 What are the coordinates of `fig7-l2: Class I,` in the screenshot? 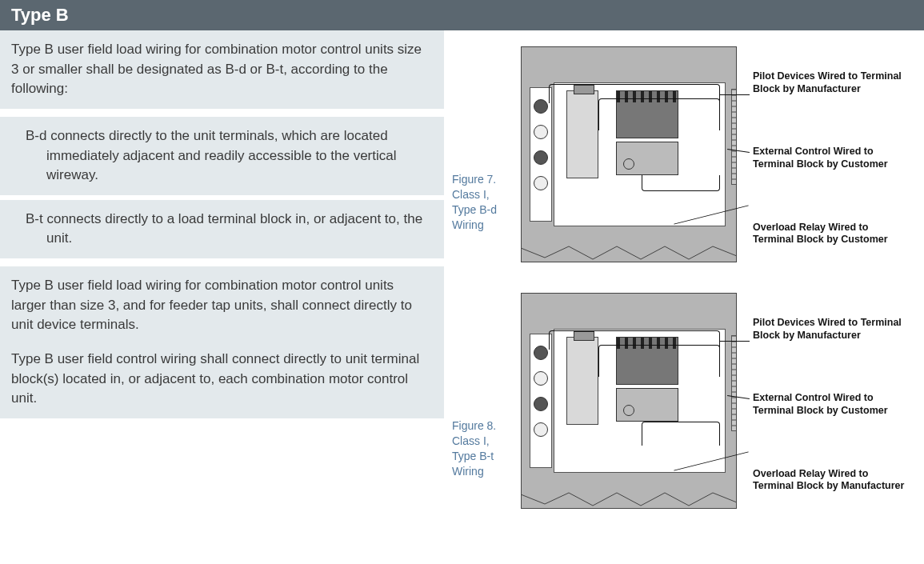 It's located at (482, 195).